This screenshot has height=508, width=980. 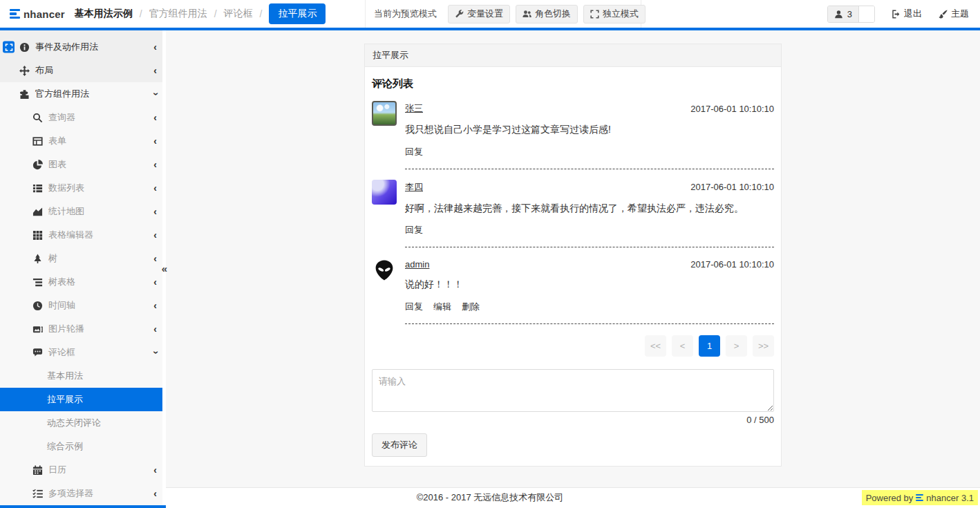 What do you see at coordinates (66, 47) in the screenshot?
I see `sidebar-item-label: 事件及动作用法` at bounding box center [66, 47].